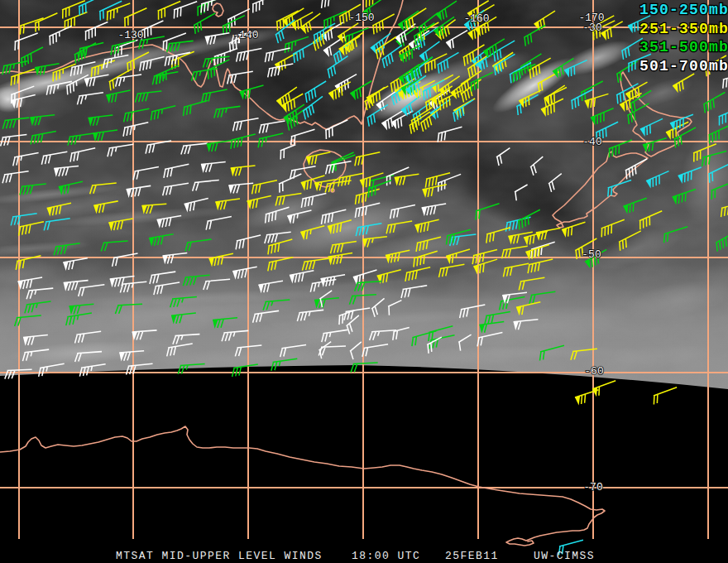  What do you see at coordinates (361, 18) in the screenshot?
I see `svg-text: -150` at bounding box center [361, 18].